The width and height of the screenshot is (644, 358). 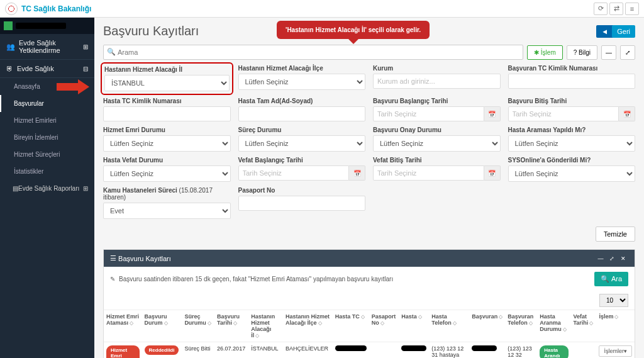 I want to click on brand-title: TC Sağlık Bakanlığı, so click(x=57, y=9).